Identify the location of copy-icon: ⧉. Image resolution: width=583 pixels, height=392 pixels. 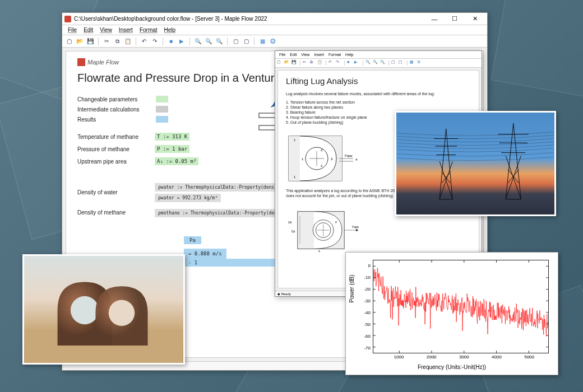
(117, 41).